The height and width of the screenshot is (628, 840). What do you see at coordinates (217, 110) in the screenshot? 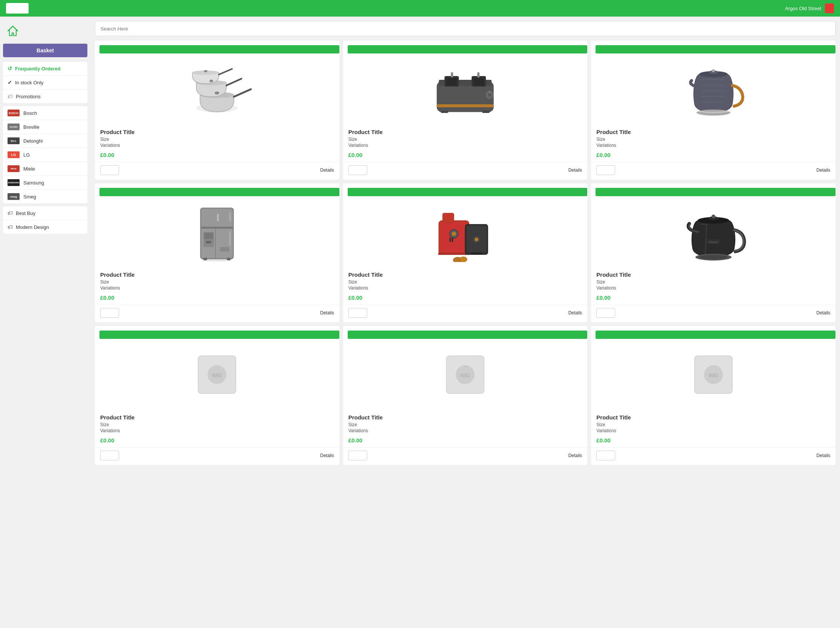
I see `product-card-p1: Product Title Size Variations £0.00 Deta…` at bounding box center [217, 110].